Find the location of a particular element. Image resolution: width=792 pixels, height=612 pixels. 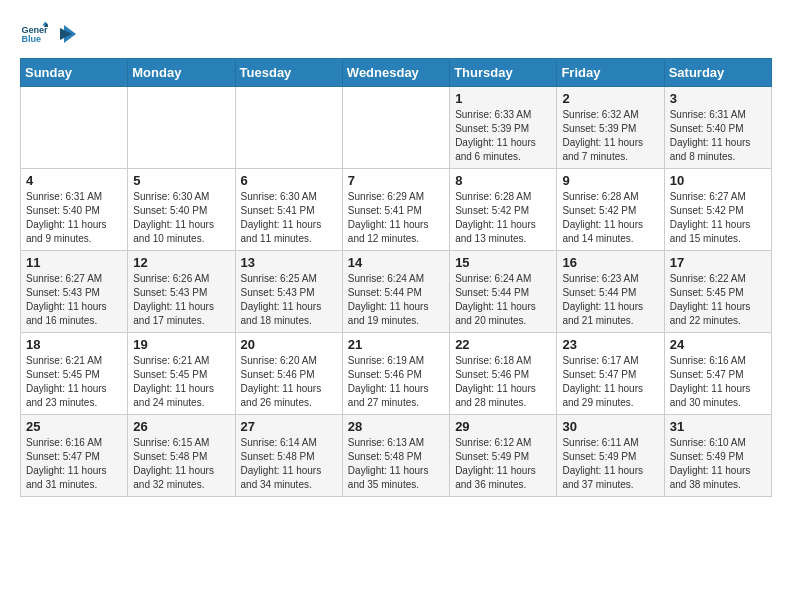

calendar-cell: 25Sunrise: 6:16 AM Sunset: 5:47 PM Dayli… is located at coordinates (74, 456).